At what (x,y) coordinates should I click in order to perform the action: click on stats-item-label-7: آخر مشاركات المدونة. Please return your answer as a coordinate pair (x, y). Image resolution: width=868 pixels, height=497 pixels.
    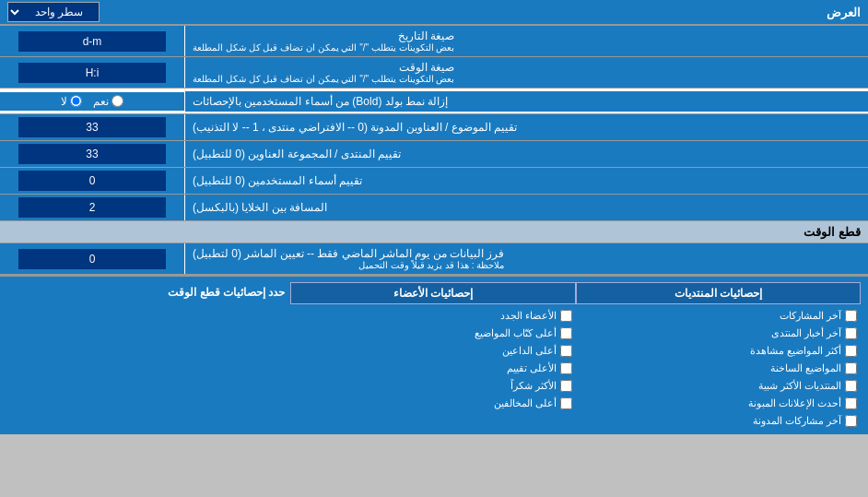
    Looking at the image, I should click on (797, 420).